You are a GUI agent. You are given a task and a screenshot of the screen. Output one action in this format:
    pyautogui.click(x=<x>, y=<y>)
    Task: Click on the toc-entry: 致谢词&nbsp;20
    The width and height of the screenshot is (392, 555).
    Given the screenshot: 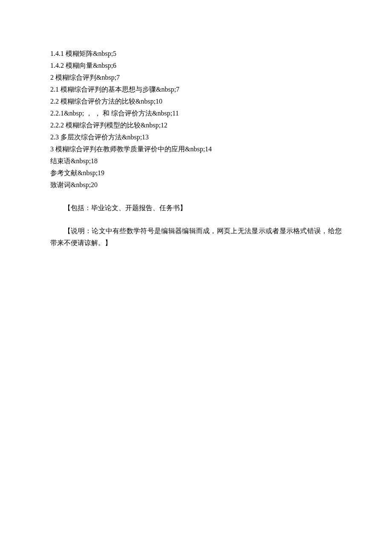 What is the action you would take?
    pyautogui.click(x=196, y=185)
    